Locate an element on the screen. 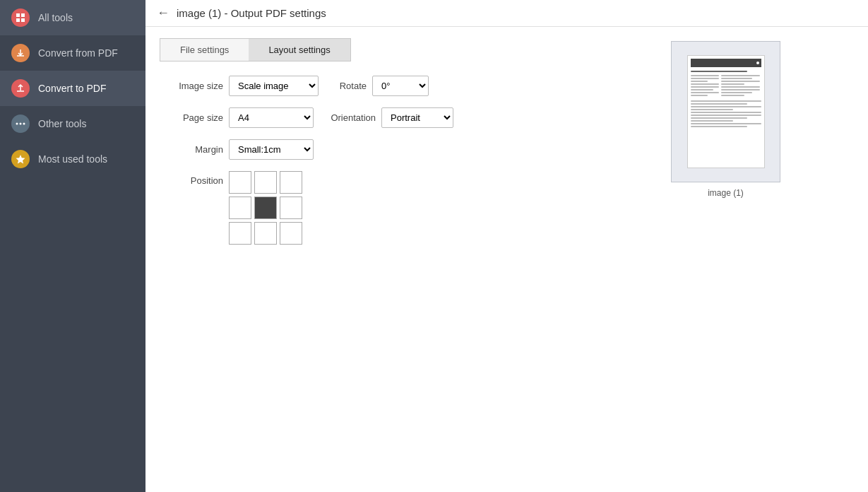  upload-icon is located at coordinates (20, 88).